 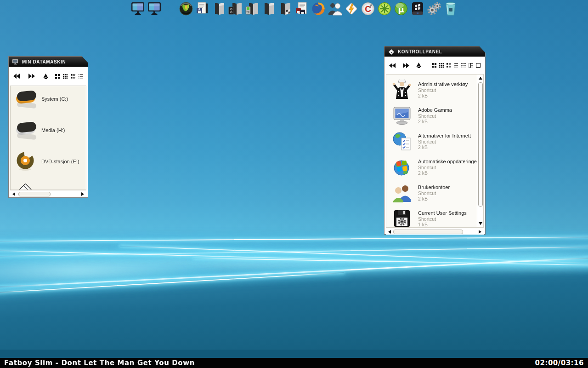 I want to click on control-panel-horizontal-scrollbar, so click(x=435, y=231).